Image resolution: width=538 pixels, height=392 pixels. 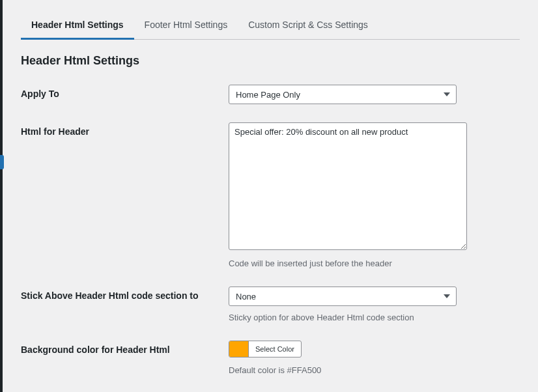 I want to click on section-title: Header Html Settings, so click(x=270, y=61).